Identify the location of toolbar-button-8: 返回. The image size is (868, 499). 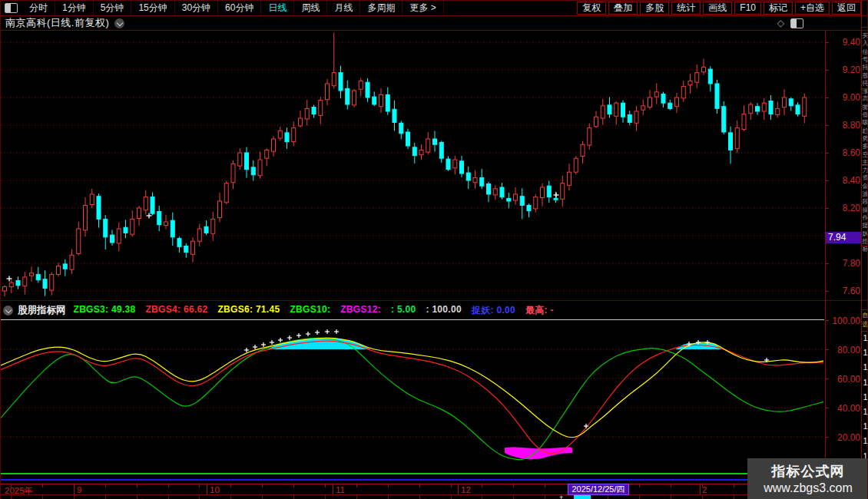
(846, 8).